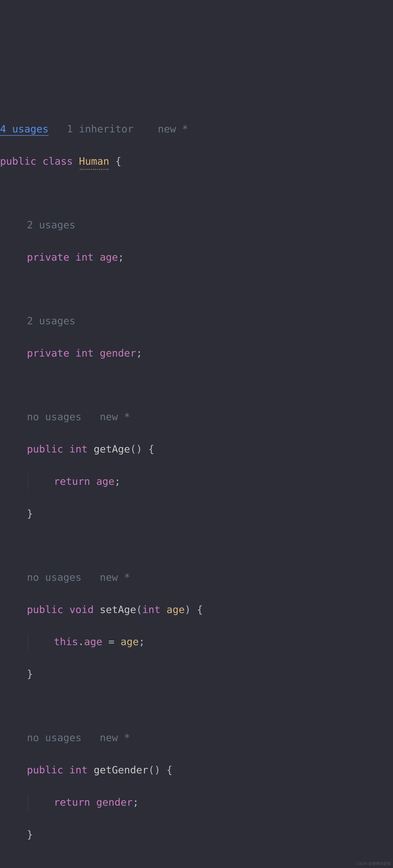 The height and width of the screenshot is (868, 393). Describe the element at coordinates (139, 610) in the screenshot. I see `open-paren: (` at that location.